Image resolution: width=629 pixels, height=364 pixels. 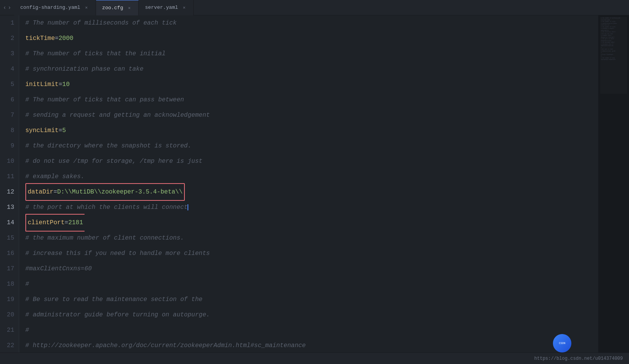 I want to click on comment-text-1: # The number of milliseconds of each tic…, so click(x=101, y=23).